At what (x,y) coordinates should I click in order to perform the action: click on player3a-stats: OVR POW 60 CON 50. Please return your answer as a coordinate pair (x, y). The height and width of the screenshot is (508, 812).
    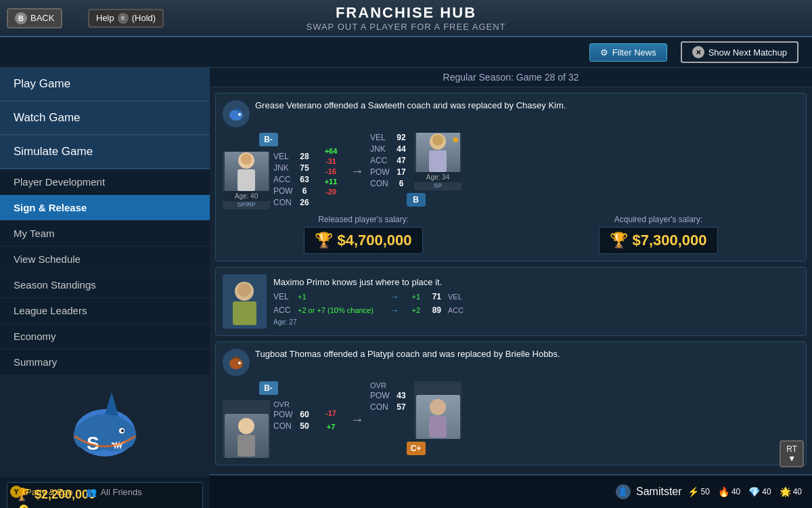
    Looking at the image, I should click on (294, 429).